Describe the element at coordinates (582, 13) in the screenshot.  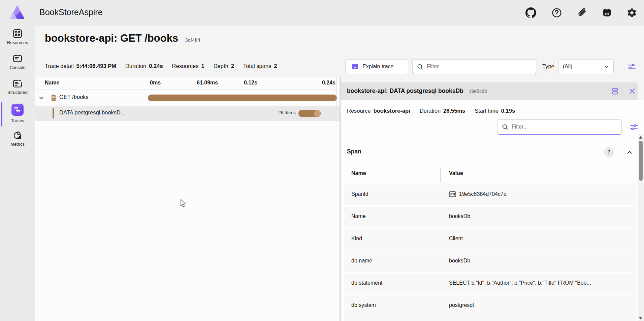
I see `attach-icon` at that location.